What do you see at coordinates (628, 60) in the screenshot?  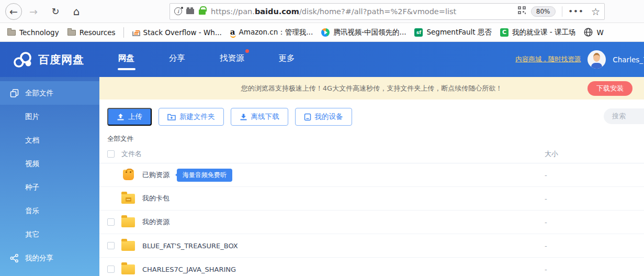 I see `username: Charles_7c` at bounding box center [628, 60].